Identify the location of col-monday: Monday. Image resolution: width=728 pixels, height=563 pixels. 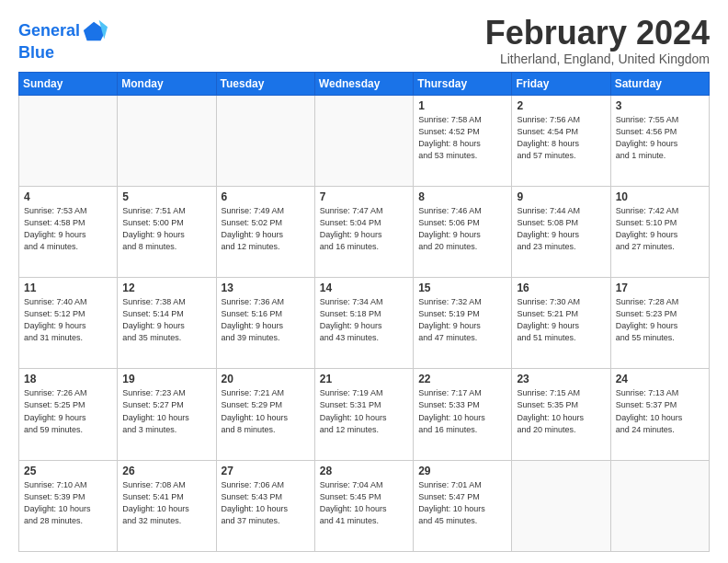
(167, 83).